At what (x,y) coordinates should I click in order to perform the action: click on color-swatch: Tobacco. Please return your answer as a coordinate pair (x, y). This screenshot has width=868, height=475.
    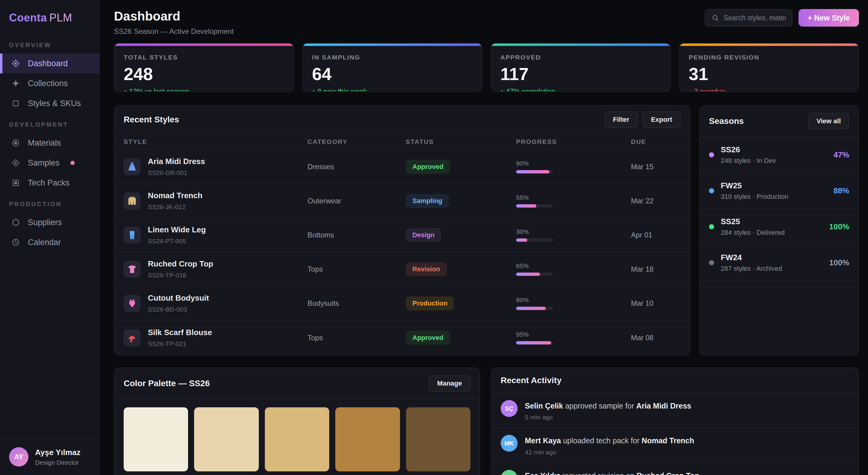
    Looking at the image, I should click on (367, 441).